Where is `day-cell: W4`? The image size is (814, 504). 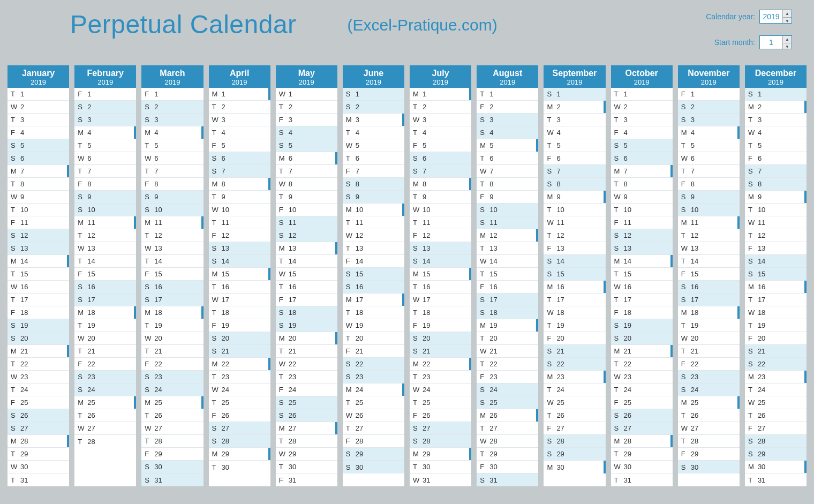
day-cell: W4 is located at coordinates (775, 133).